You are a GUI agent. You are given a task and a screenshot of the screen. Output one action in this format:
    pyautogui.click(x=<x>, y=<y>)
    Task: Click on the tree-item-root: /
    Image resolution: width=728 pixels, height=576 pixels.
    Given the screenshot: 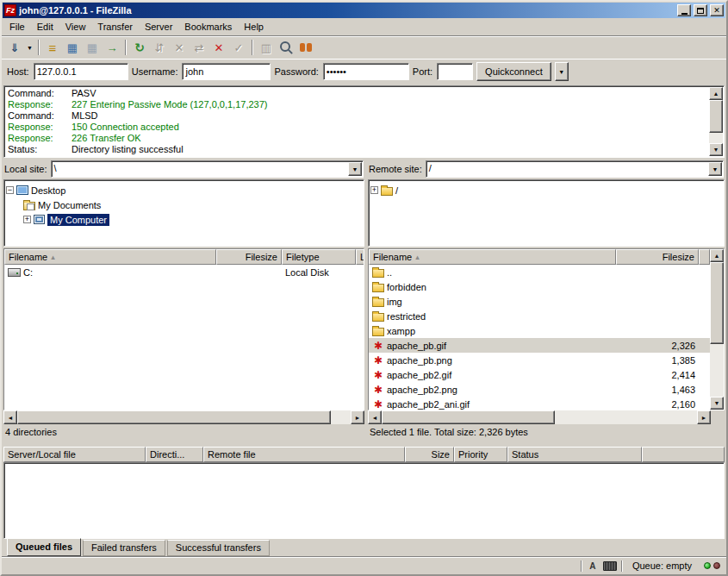 What is the action you would take?
    pyautogui.click(x=546, y=190)
    